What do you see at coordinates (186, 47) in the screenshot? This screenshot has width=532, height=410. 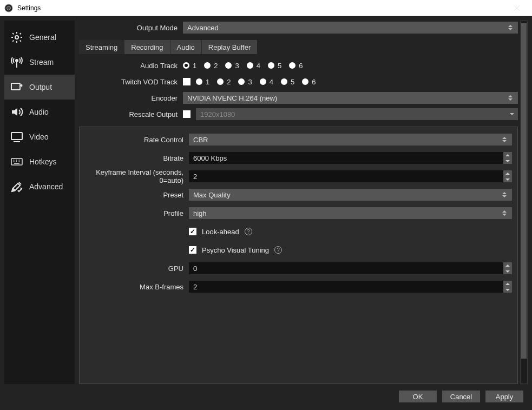 I see `tab-audio: Audio` at bounding box center [186, 47].